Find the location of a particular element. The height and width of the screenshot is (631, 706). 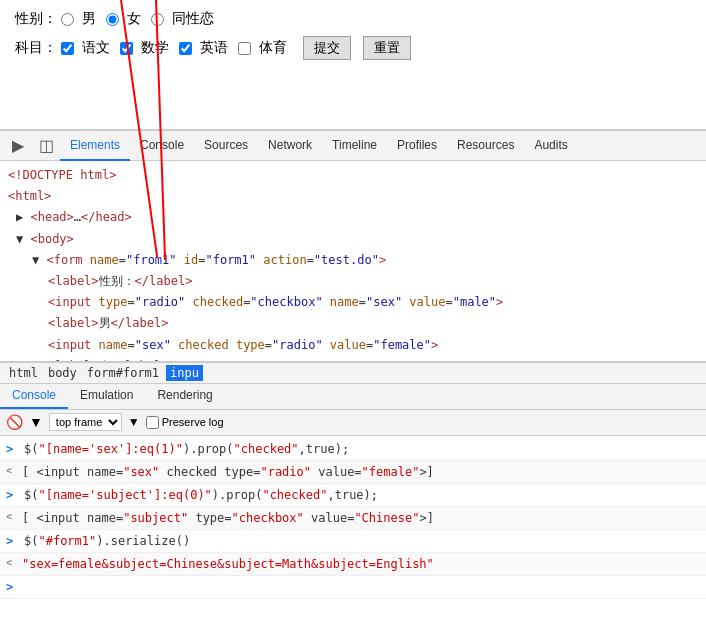

reset-button: 重置 is located at coordinates (387, 48).